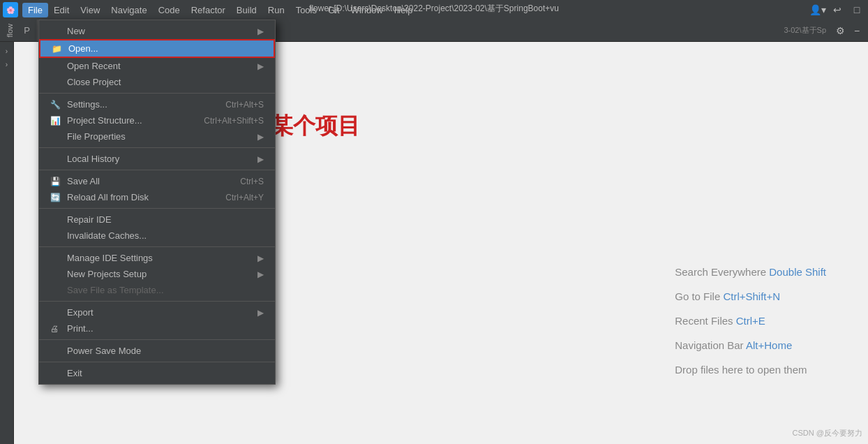 The width and height of the screenshot is (868, 444). Describe the element at coordinates (247, 10) in the screenshot. I see `menu-build: Build` at that location.